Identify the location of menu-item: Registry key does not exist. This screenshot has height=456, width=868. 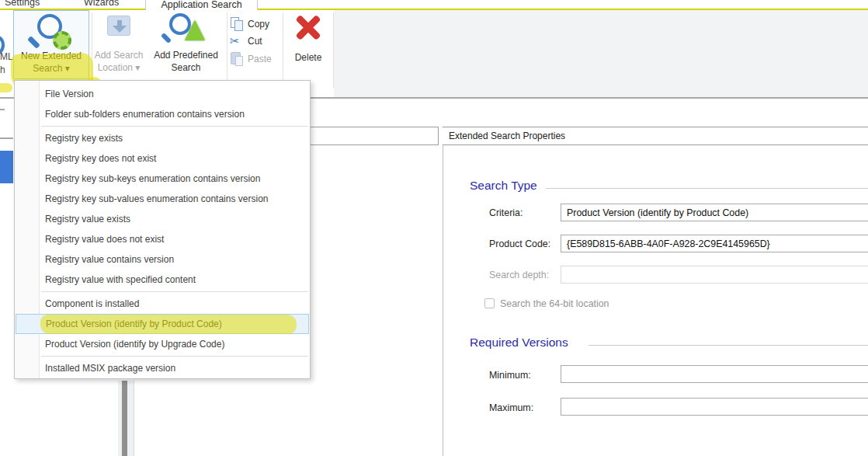
(162, 158).